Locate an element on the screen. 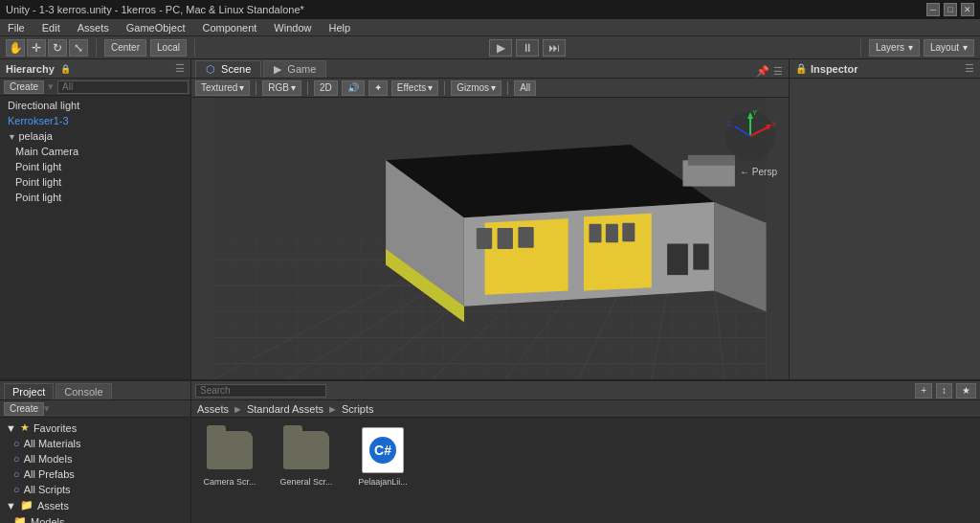 The width and height of the screenshot is (980, 523). cs-badge: C# is located at coordinates (383, 450).